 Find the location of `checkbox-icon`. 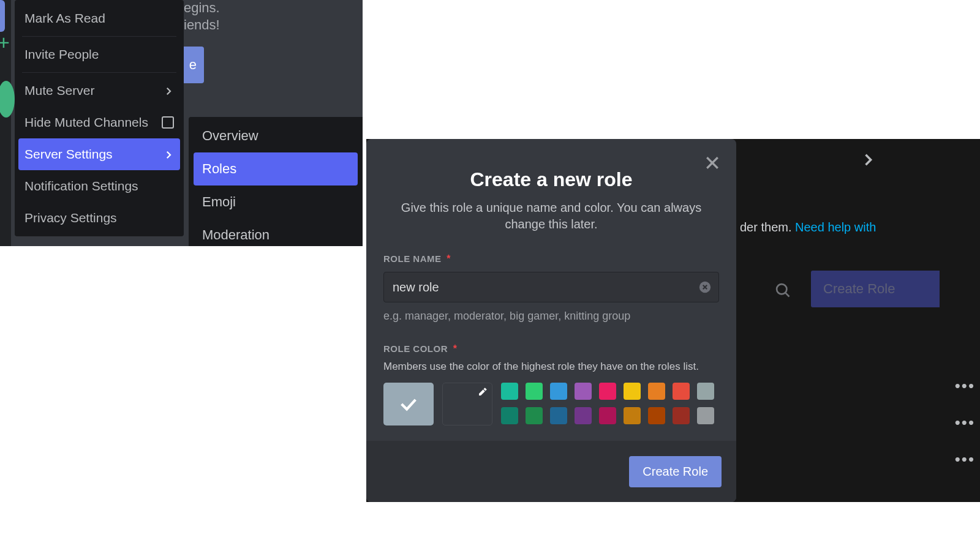

checkbox-icon is located at coordinates (168, 122).